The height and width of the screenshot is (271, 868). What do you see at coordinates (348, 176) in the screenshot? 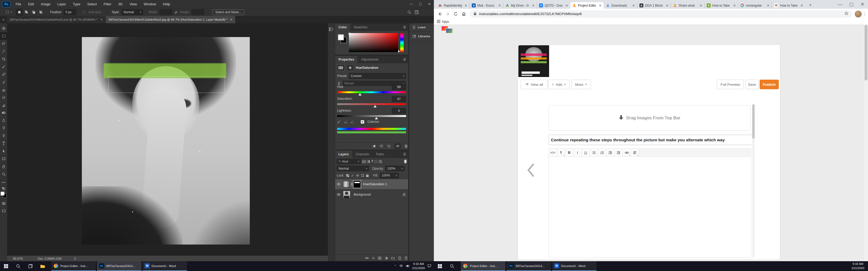
I see `lock-transparency-icon` at bounding box center [348, 176].